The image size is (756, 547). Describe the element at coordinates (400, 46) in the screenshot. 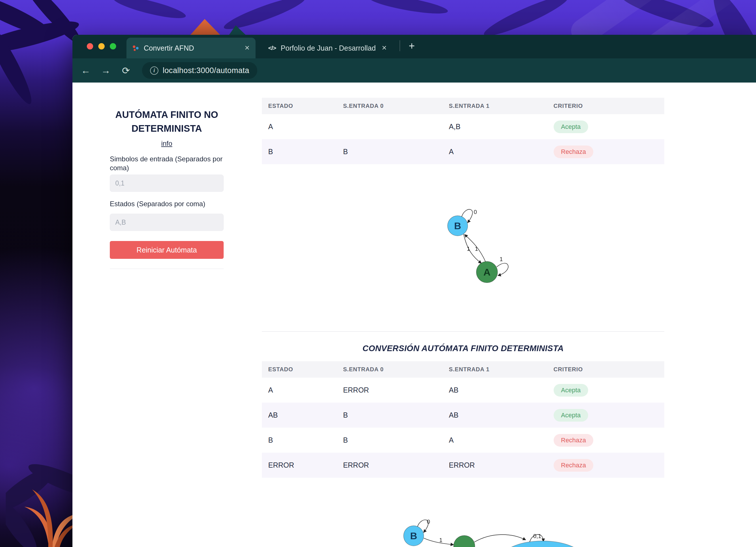

I see `tab-separator` at that location.